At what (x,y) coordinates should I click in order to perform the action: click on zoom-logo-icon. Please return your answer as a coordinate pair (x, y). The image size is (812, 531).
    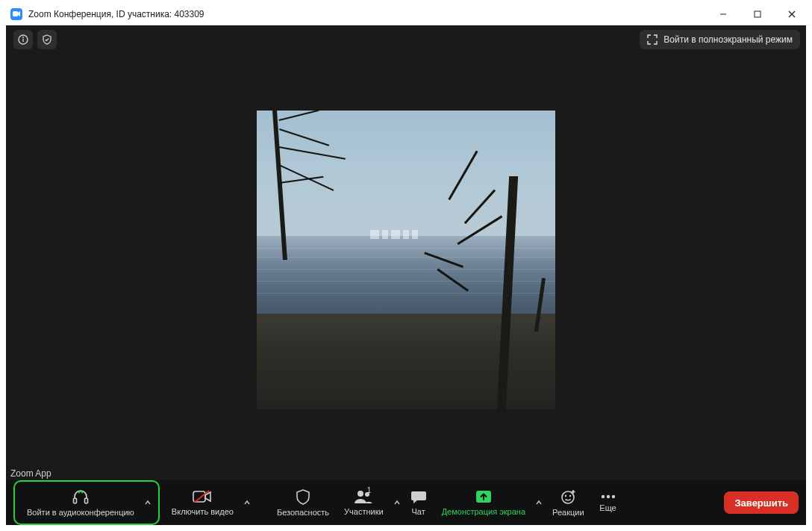
    Looking at the image, I should click on (16, 14).